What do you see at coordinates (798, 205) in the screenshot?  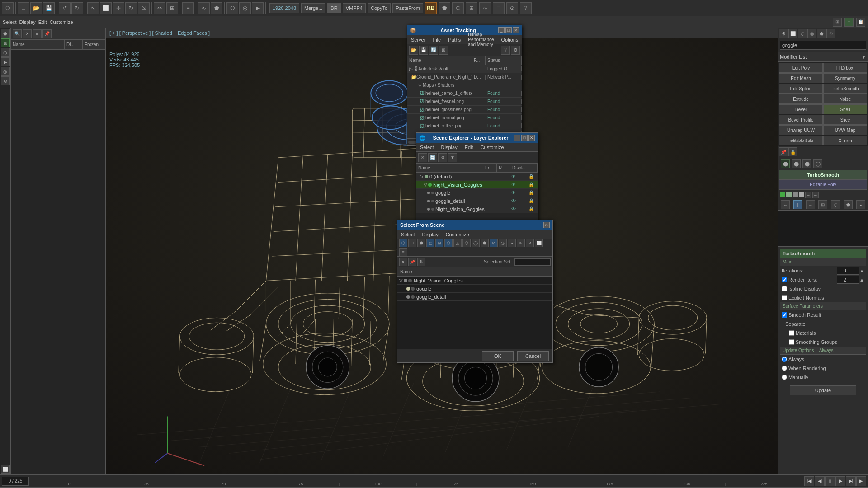 I see `nav2-icon: |` at bounding box center [798, 205].